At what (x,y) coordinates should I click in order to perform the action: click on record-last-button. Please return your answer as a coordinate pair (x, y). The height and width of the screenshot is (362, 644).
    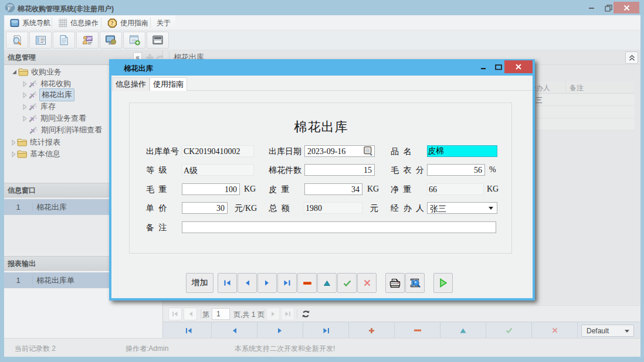
    Looking at the image, I should click on (287, 283).